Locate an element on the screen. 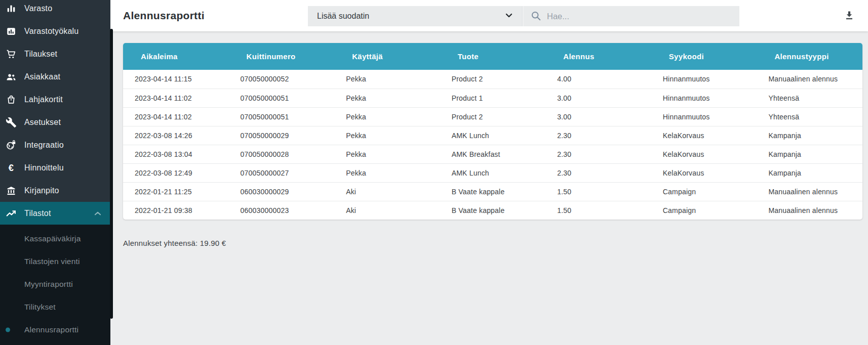  table-cell: AMK Breakfast is located at coordinates (493, 154).